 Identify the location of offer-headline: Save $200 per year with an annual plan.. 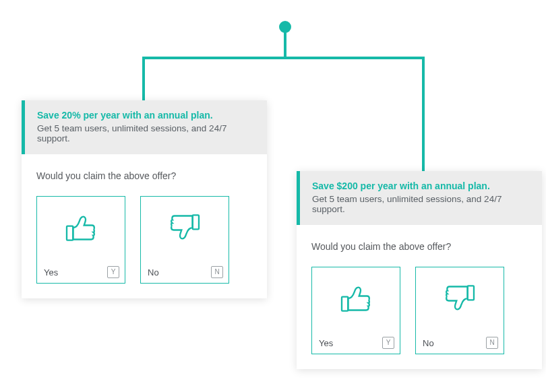
(421, 186).